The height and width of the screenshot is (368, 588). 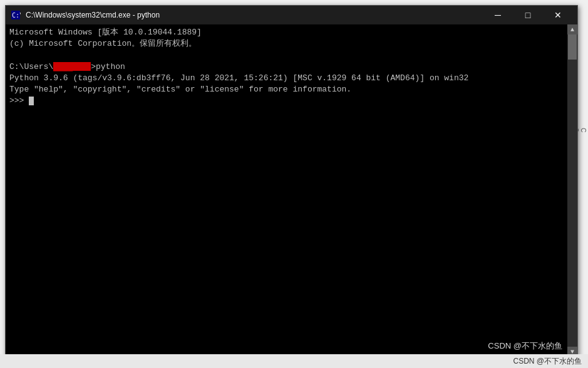 I want to click on bottom-strip: CSDN @不下水的鱼, so click(x=294, y=361).